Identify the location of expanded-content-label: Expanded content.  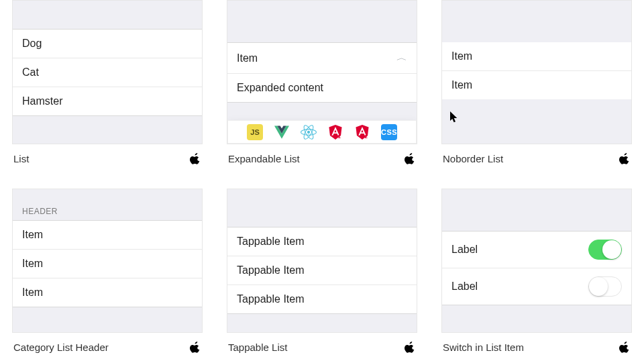
(280, 88).